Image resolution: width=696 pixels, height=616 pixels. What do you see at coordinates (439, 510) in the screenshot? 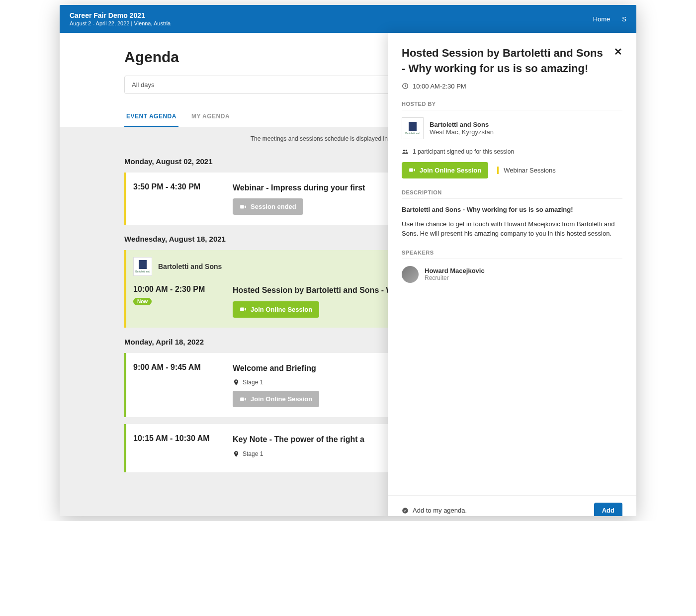
I see `add-agenda-text: Add to my agenda.` at bounding box center [439, 510].